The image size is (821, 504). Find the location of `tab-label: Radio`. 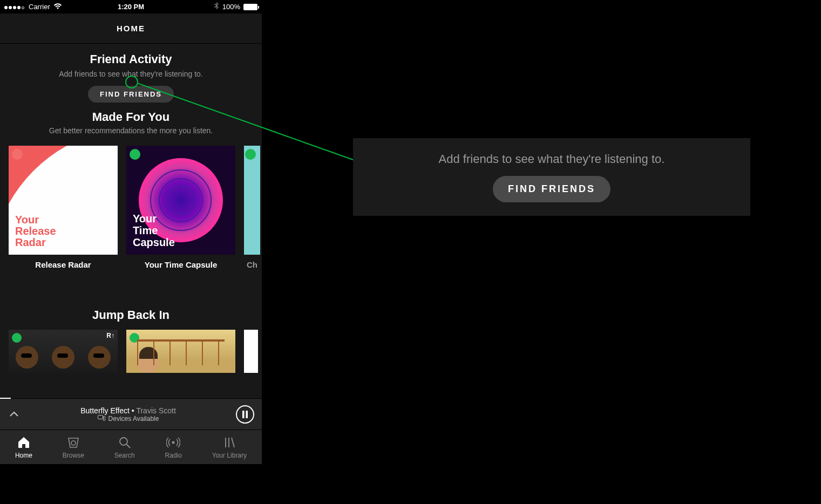

tab-label: Radio is located at coordinates (174, 455).